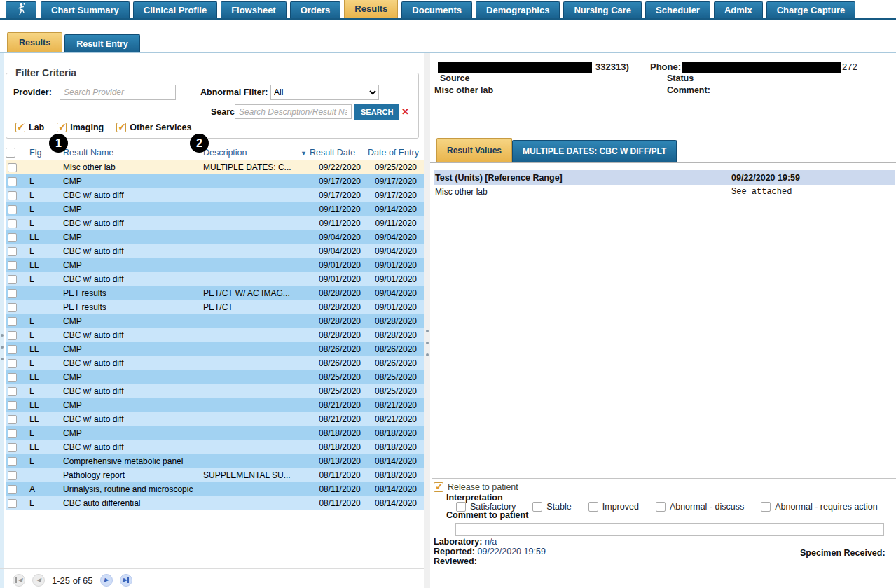 This screenshot has width=896, height=588. What do you see at coordinates (437, 10) in the screenshot?
I see `tab-documents: Documents` at bounding box center [437, 10].